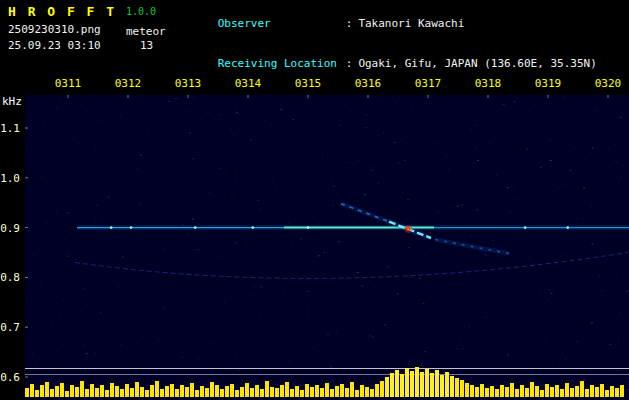 This screenshot has width=629, height=400. I want to click on time-tick-label: 0312, so click(128, 84).